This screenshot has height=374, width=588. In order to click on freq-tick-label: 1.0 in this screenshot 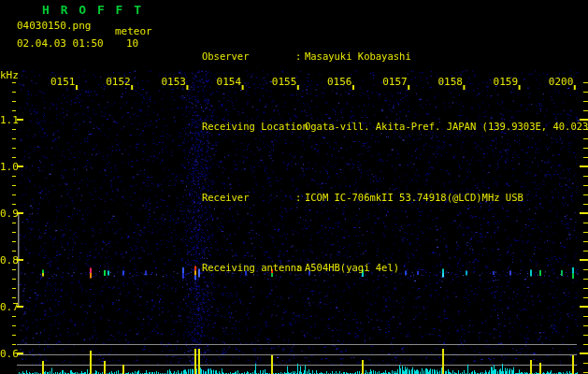, I will do `click(9, 166)`.